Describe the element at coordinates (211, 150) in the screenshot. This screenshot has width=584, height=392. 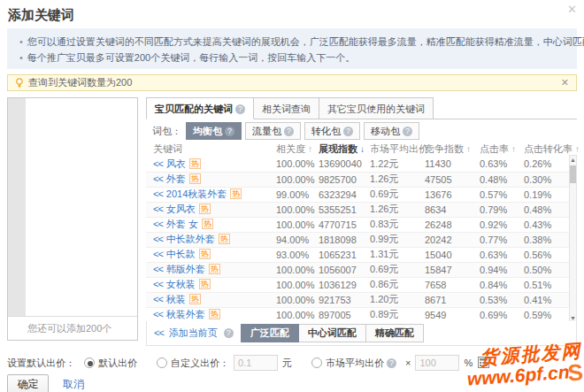
I see `column-header: 关键词` at that location.